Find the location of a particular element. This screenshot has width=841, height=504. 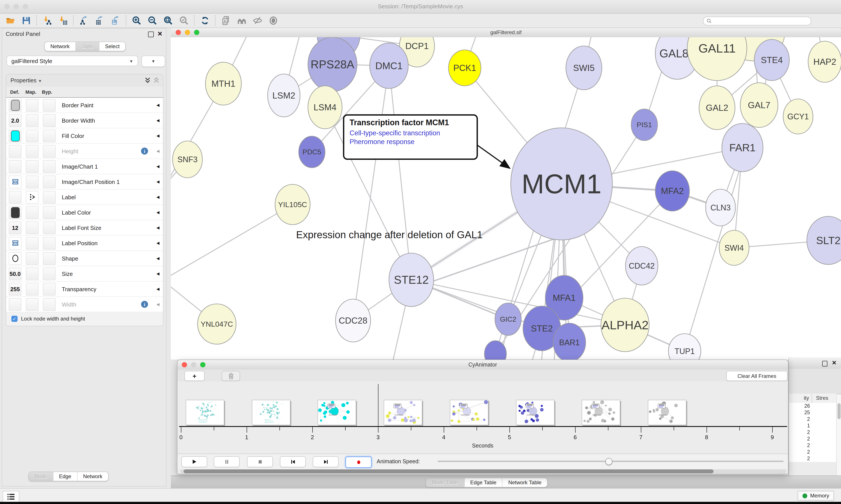

clear-all-frames-button: Clear All Frames is located at coordinates (757, 376).